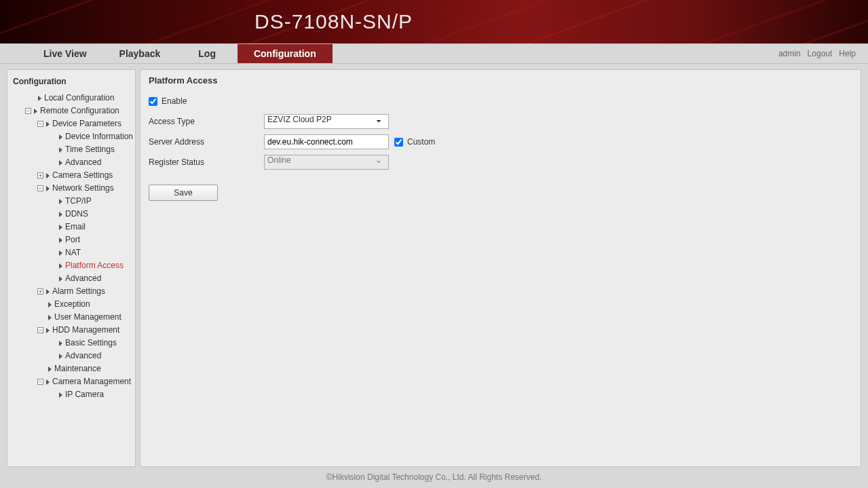 The image size is (868, 488). What do you see at coordinates (71, 214) in the screenshot?
I see `tree-ddns: DDNS` at bounding box center [71, 214].